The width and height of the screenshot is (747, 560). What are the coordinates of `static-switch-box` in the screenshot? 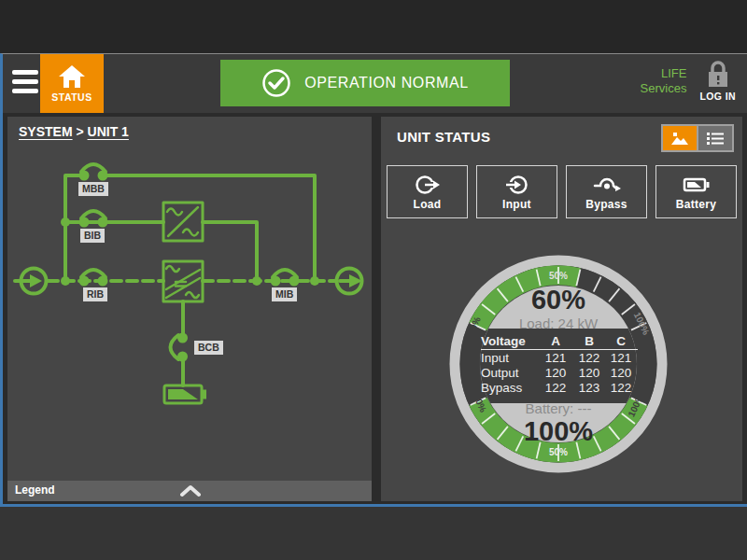 It's located at (183, 222).